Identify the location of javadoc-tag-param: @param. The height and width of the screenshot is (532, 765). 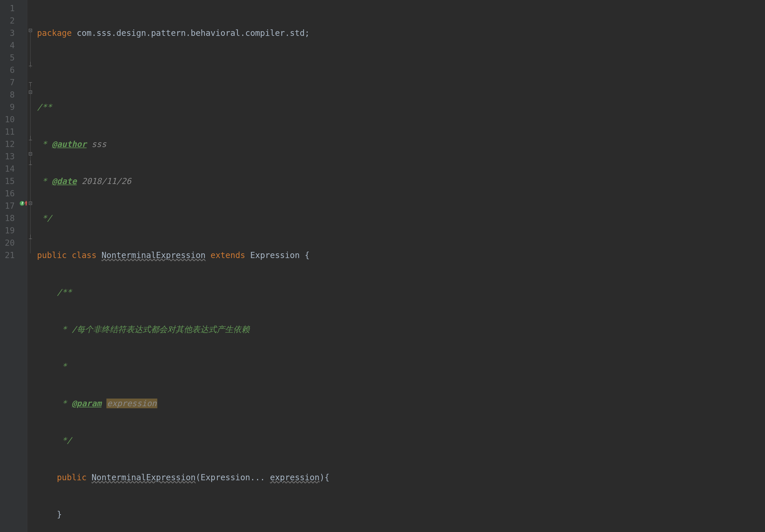
(87, 403).